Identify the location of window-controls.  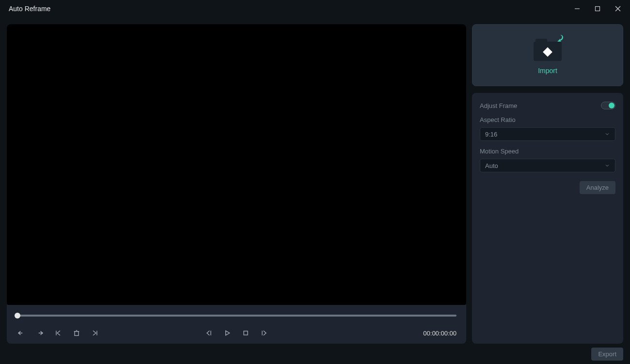
(598, 9).